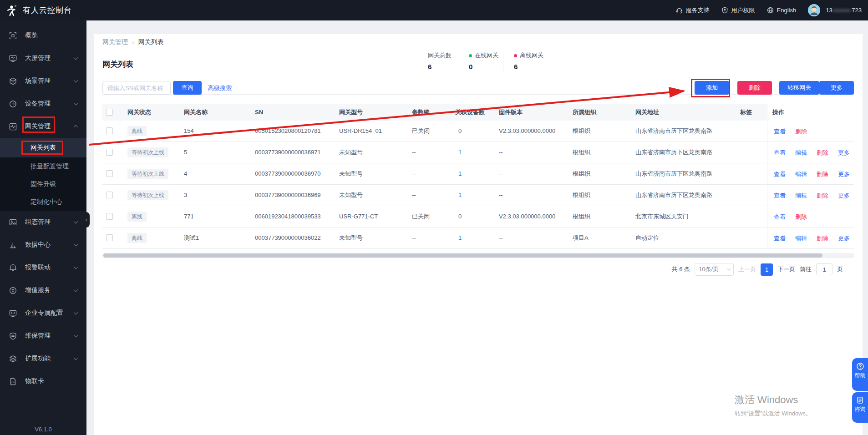 This screenshot has width=868, height=435. I want to click on linked-device-count: 0, so click(460, 131).